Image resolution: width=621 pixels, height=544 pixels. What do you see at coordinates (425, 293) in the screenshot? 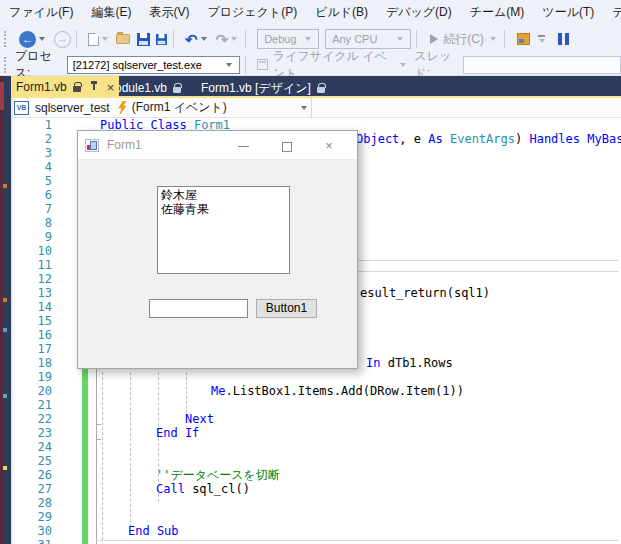
I see `code-line: esult_return(sql1)` at bounding box center [425, 293].